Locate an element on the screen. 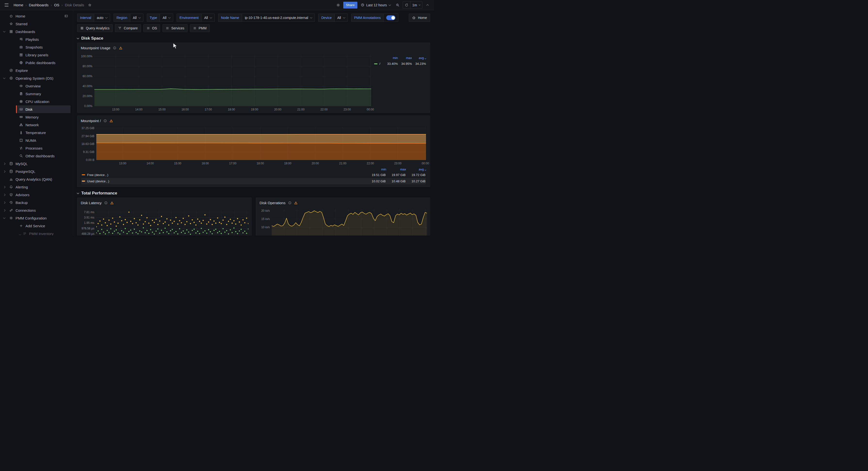  sidebar-item-postgresql: PostgreSQL is located at coordinates (36, 171).